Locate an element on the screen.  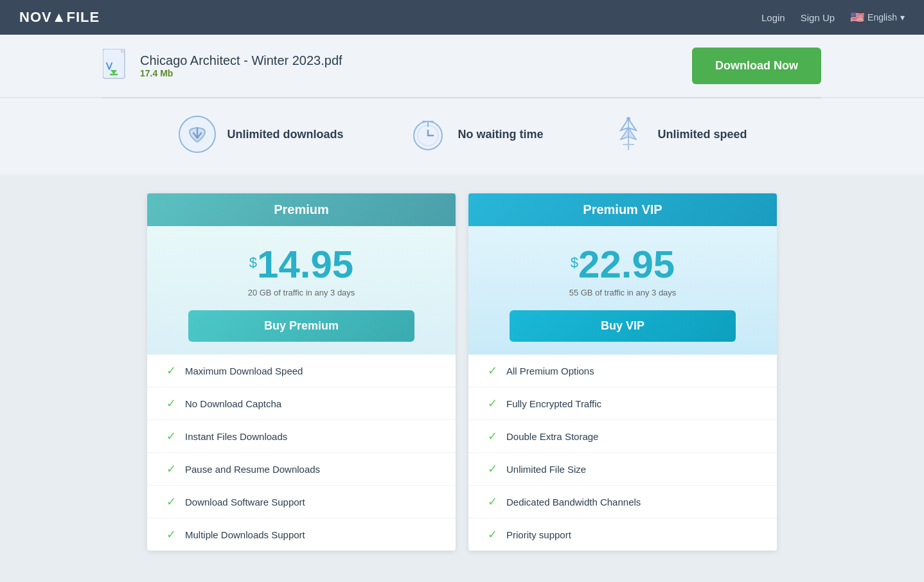
file-section: Chicago Architect - Winter 2023.pdf 17.4… is located at coordinates (462, 66).